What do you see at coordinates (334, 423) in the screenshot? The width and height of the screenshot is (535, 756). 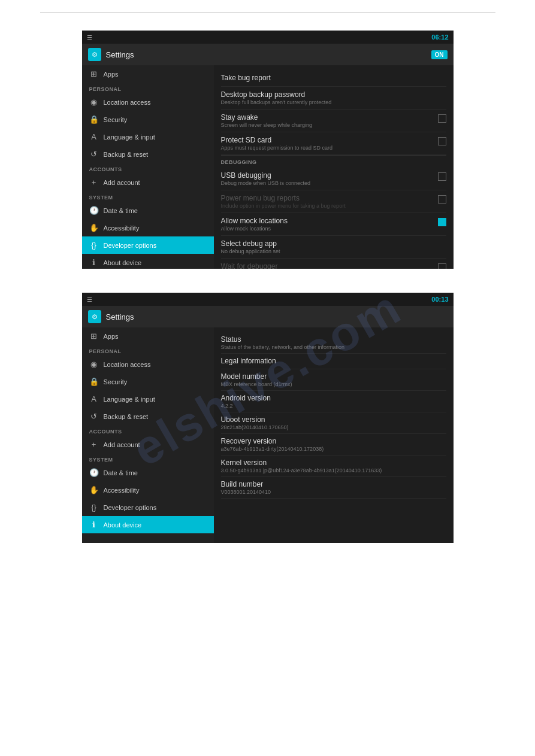 I see `about-item-uboot: Uboot version28c21ab(20140410.170650)` at bounding box center [334, 423].